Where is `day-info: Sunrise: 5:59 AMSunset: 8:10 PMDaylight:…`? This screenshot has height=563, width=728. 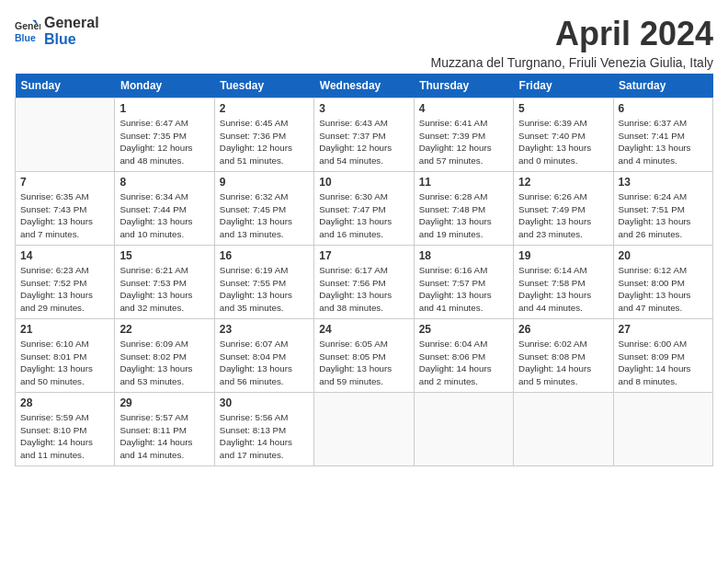
day-info: Sunrise: 5:59 AMSunset: 8:10 PMDaylight:… is located at coordinates (64, 436).